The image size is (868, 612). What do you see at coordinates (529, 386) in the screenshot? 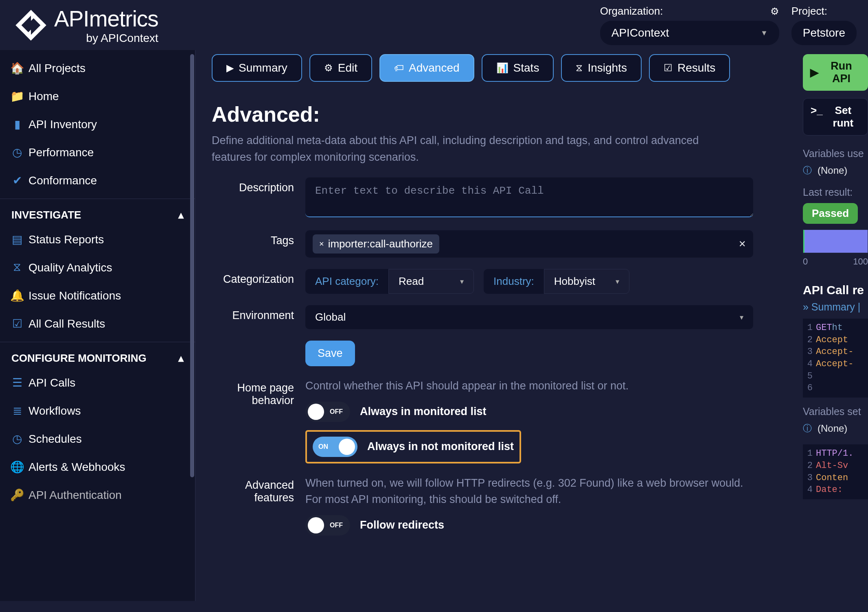
I see `home-behavior-help: Control whether this API should appear i…` at bounding box center [529, 386].